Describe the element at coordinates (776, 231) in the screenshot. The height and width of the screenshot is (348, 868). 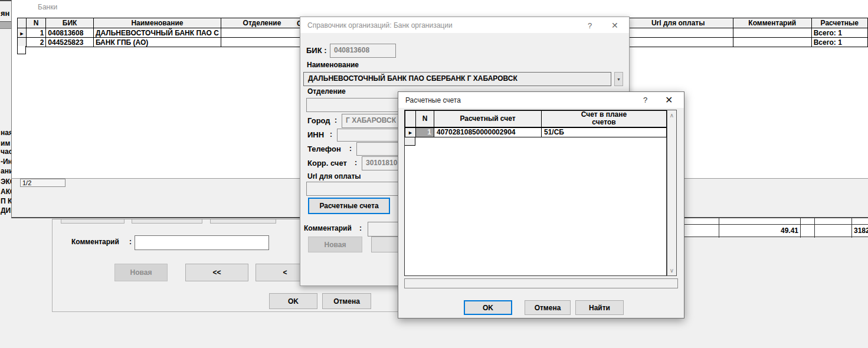
I see `amount-cell: 49.41` at that location.